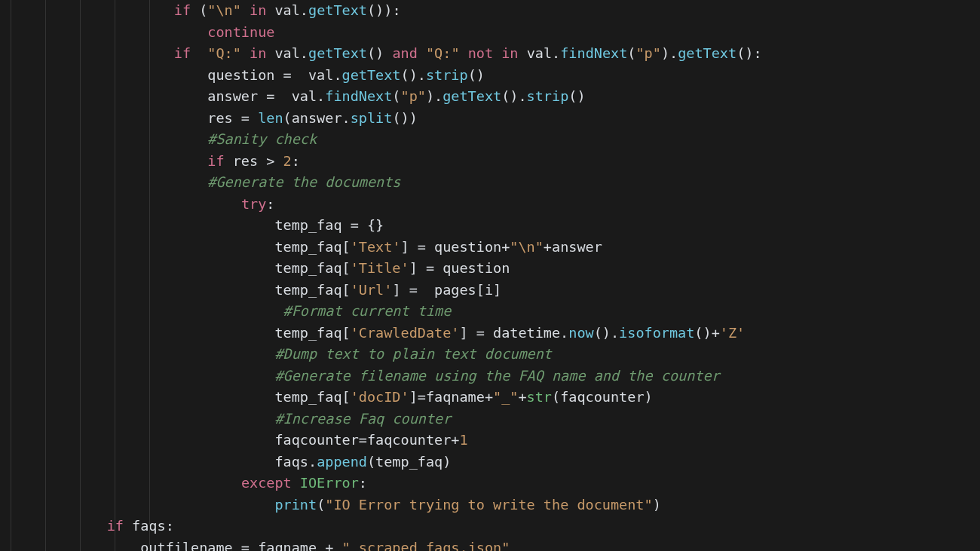  Describe the element at coordinates (446, 289) in the screenshot. I see `token-id: ] = pages[i]` at that location.